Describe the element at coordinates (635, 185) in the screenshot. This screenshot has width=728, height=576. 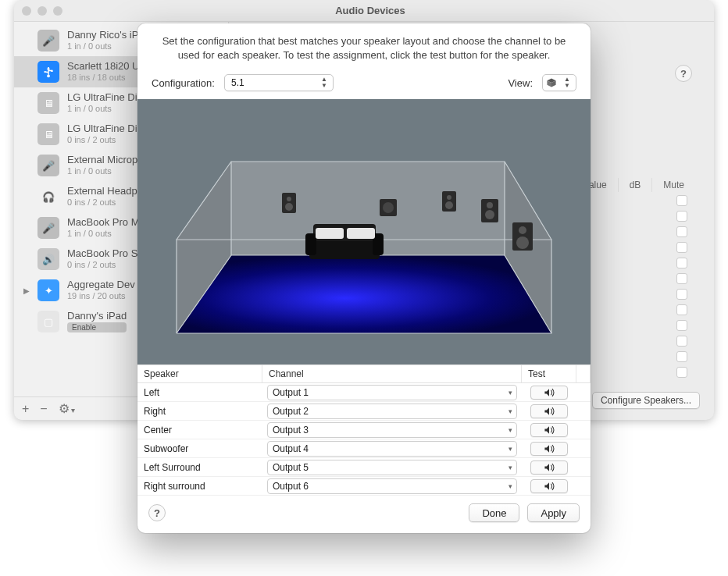
I see `column-db: dB` at that location.